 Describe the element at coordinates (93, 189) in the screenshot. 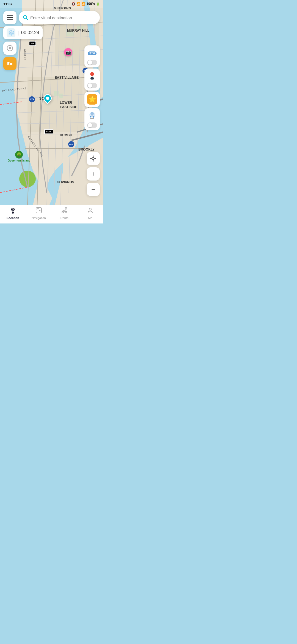

I see `zoom-out-button: −` at that location.